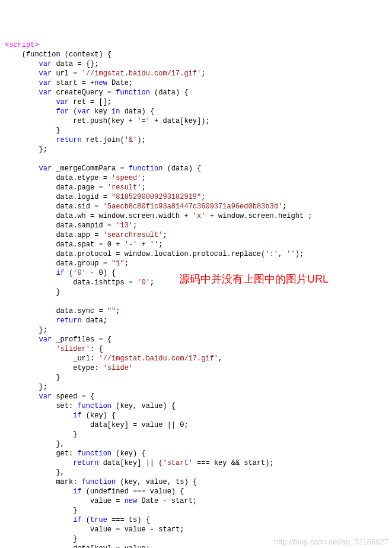 This screenshot has width=392, height=548. What do you see at coordinates (79, 112) in the screenshot?
I see `code-line: for (var key in data) {` at bounding box center [79, 112].